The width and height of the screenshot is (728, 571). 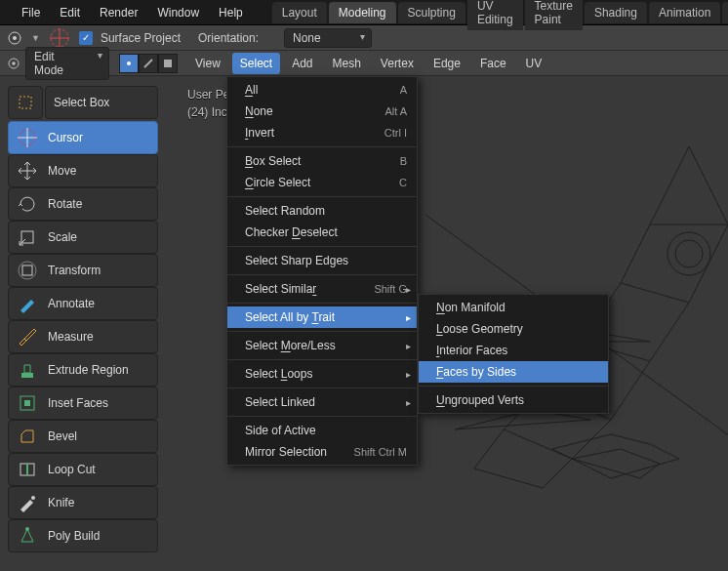 What do you see at coordinates (480, 400) in the screenshot?
I see `menu-item-label: Ungrouped Verts` at bounding box center [480, 400].